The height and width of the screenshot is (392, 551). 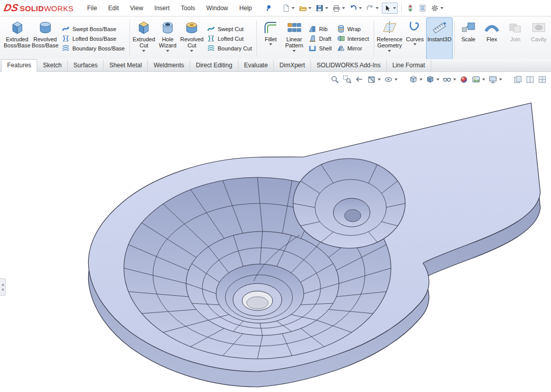 I want to click on wrap-button: Wrap, so click(x=353, y=29).